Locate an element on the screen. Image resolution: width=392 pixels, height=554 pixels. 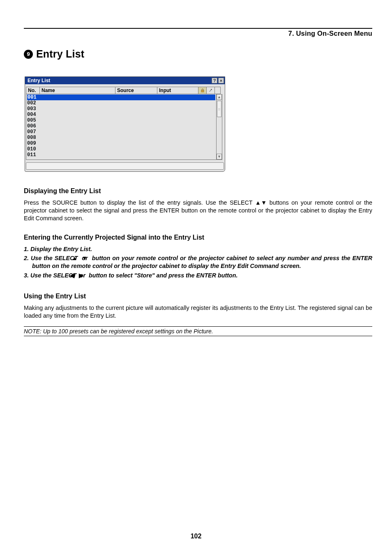
list-item: 007 is located at coordinates (121, 132).